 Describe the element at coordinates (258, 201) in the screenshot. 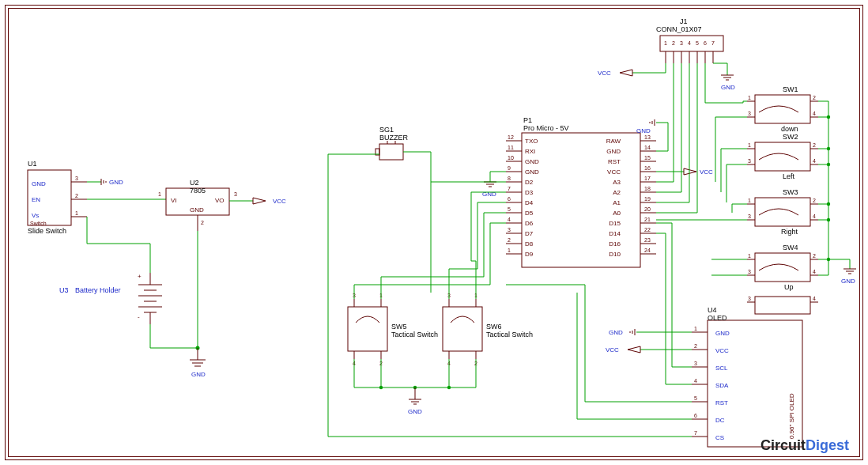

I see `u2-vo-to-vcc: VCC` at that location.